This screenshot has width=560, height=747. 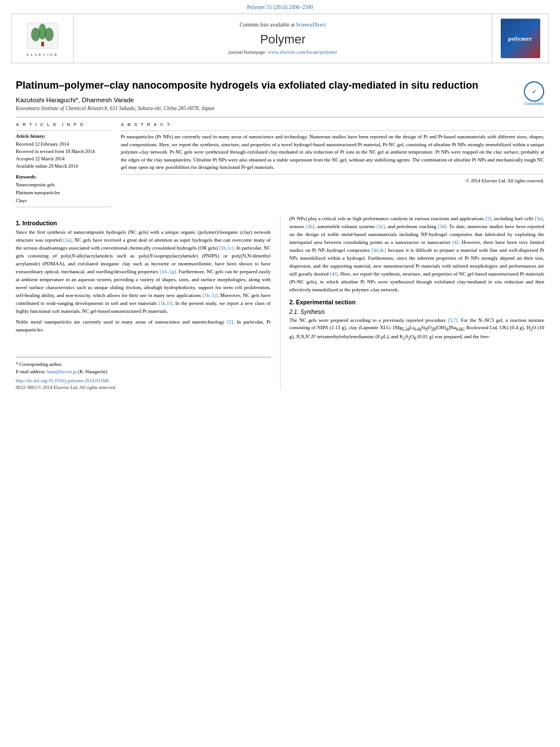 I want to click on contents-text: Contents lists available at, so click(x=266, y=25).